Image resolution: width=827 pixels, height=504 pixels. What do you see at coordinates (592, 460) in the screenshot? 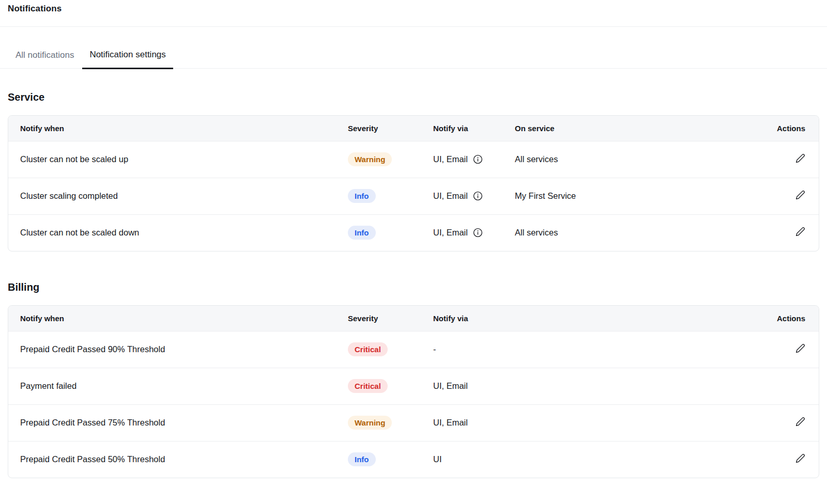
I see `notify-via-value: UI` at bounding box center [592, 460].